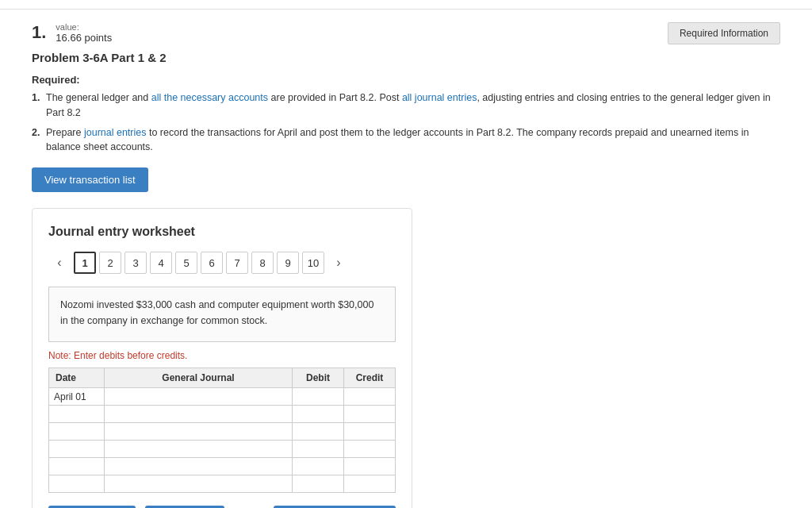  What do you see at coordinates (84, 38) in the screenshot?
I see `points-value: 16.66 points` at bounding box center [84, 38].